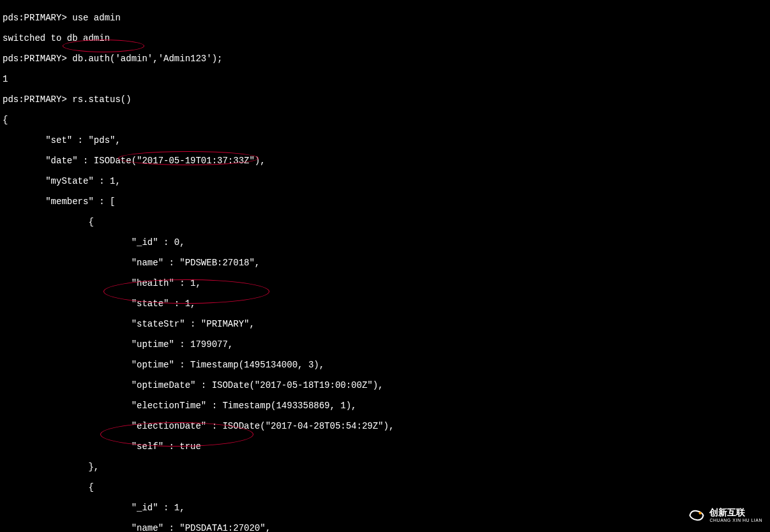 This screenshot has height=532, width=770. What do you see at coordinates (385, 38) in the screenshot?
I see `output-line: switched to db admin` at bounding box center [385, 38].